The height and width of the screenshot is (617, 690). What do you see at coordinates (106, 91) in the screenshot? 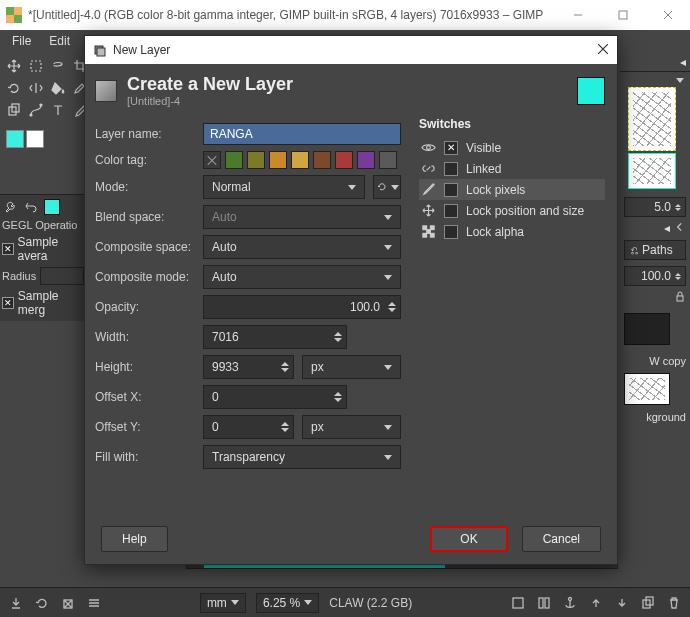
I see `layer-stack-icon` at bounding box center [106, 91].